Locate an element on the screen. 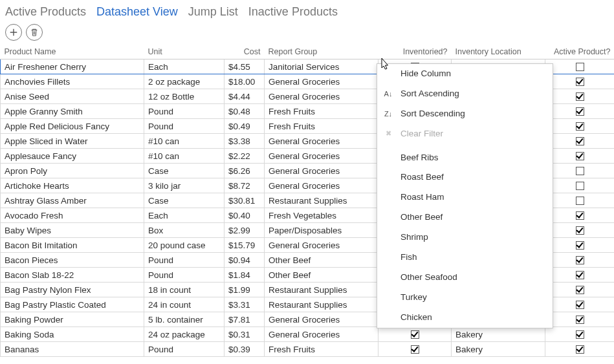 The width and height of the screenshot is (614, 364). table-row: BananasPound$0.39Fresh FruitsBakery is located at coordinates (308, 349).